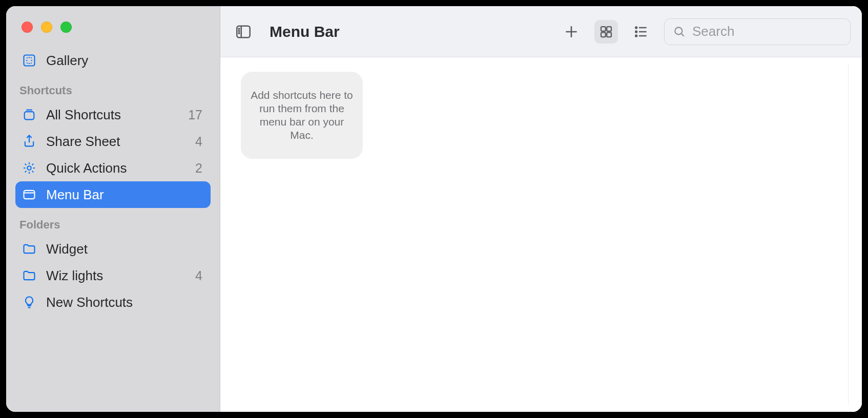  I want to click on empty-state-text: Add shortcuts here to run them from the …, so click(302, 116).